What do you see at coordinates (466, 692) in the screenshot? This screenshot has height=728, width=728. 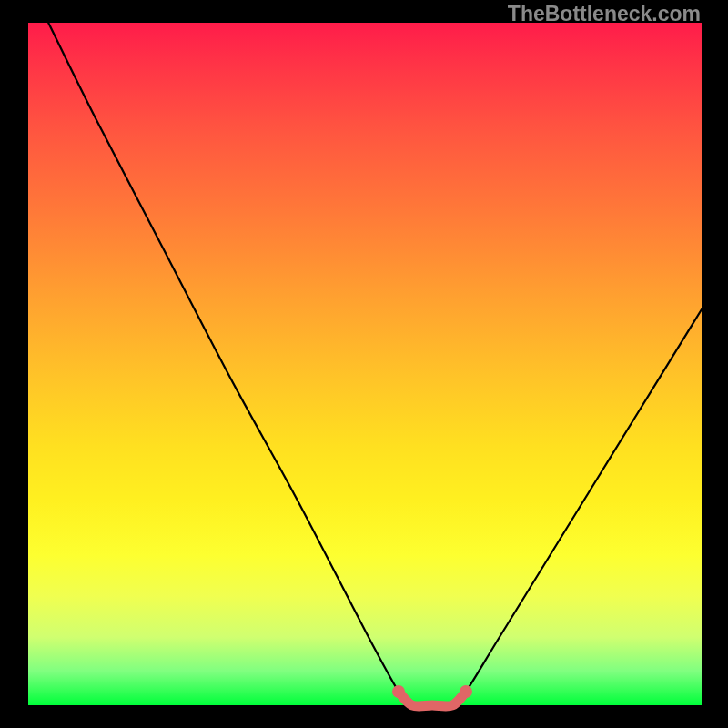 I see `valley-endpoint-right` at bounding box center [466, 692].